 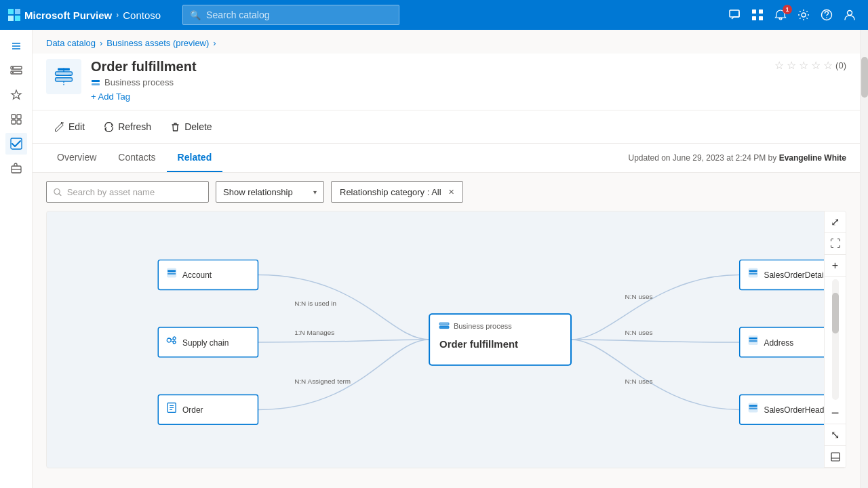 What do you see at coordinates (434, 15) in the screenshot?
I see `top-nav: Microsoft Purview › Contoso 🔍 1` at bounding box center [434, 15].